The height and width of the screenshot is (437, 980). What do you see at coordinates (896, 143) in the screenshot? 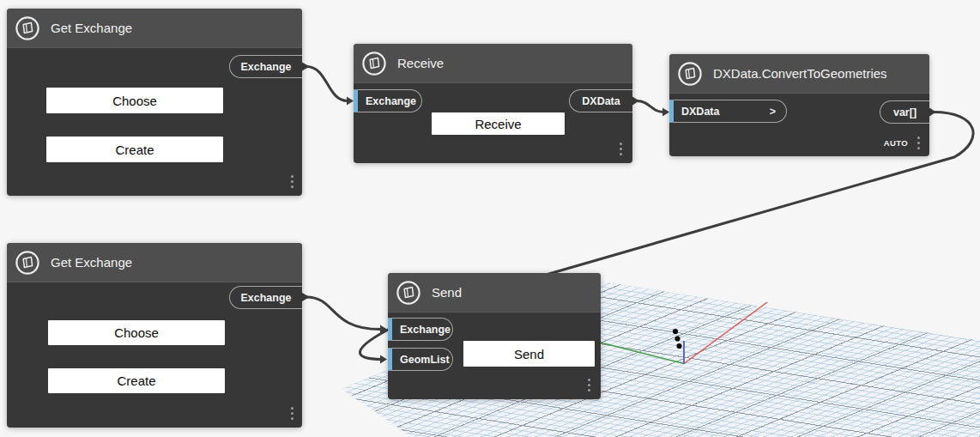
I see `lacing-auto-label: AUTO` at bounding box center [896, 143].